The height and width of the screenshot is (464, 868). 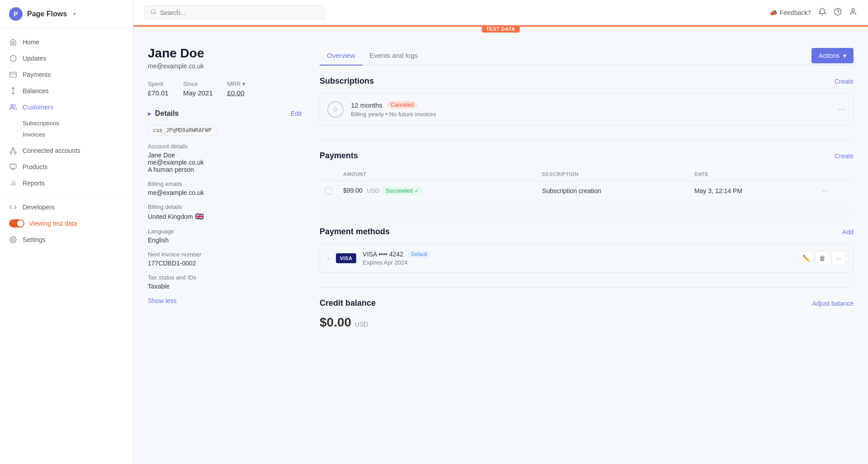 What do you see at coordinates (199, 216) in the screenshot?
I see `flag-icon: 🇬🇧` at bounding box center [199, 216].